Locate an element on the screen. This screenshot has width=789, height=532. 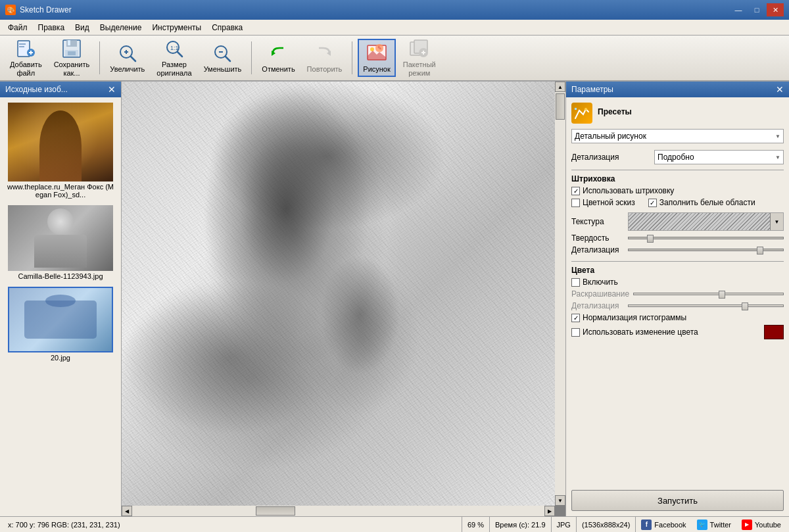
batch-icon is located at coordinates (419, 49).